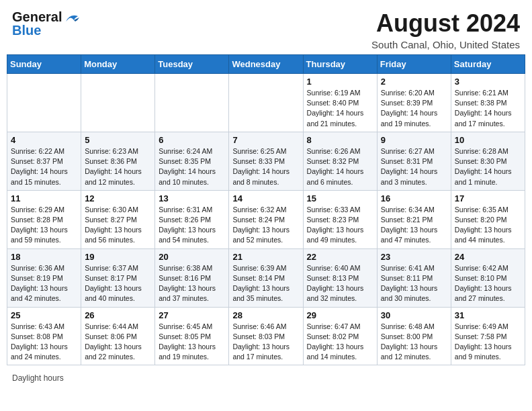  I want to click on day-number: 28, so click(266, 316).